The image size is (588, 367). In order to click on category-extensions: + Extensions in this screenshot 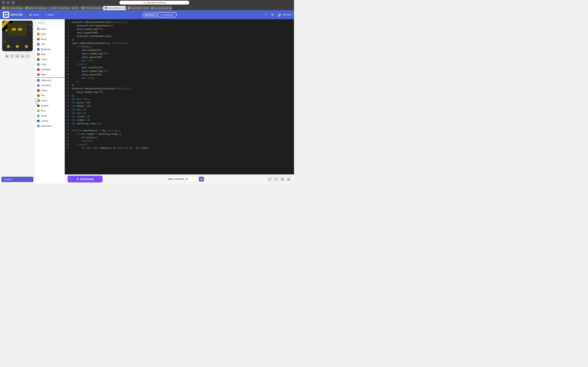, I will do `click(50, 126)`.